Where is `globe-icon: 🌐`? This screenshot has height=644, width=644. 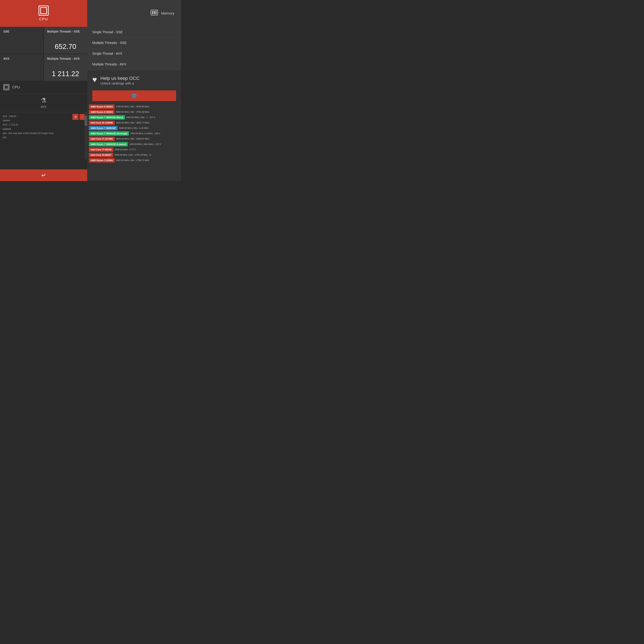
globe-icon: 🌐 is located at coordinates (134, 96).